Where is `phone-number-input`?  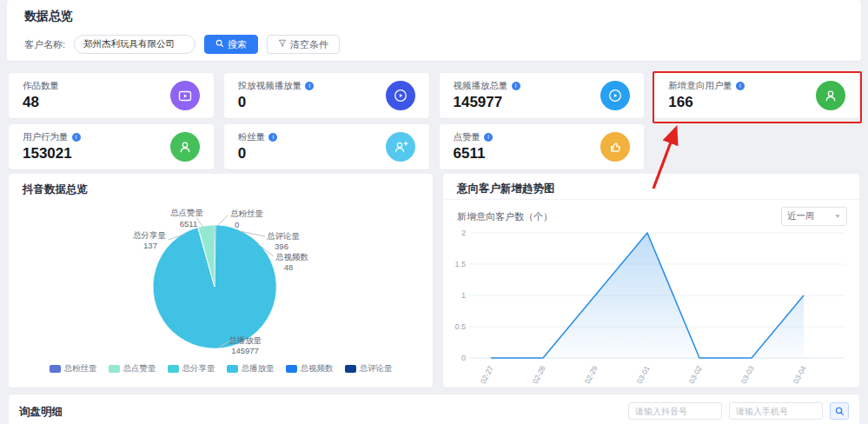
phone-number-input is located at coordinates (776, 411).